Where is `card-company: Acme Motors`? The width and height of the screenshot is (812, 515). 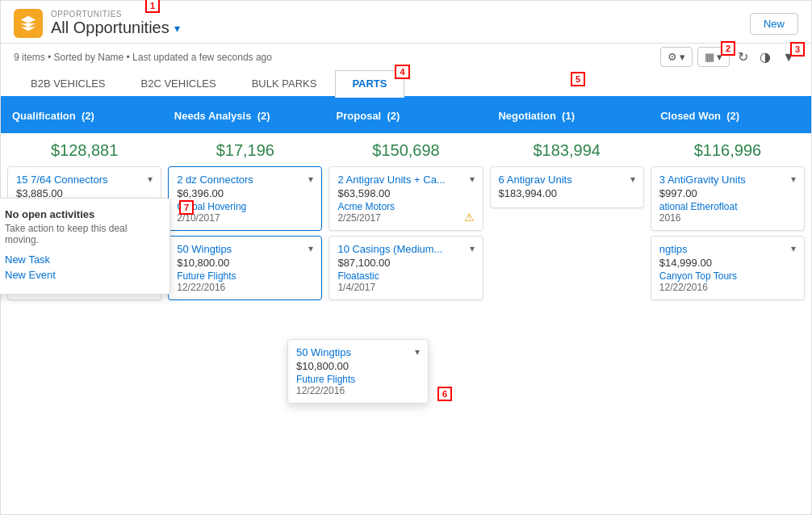
card-company: Acme Motors is located at coordinates (405, 207).